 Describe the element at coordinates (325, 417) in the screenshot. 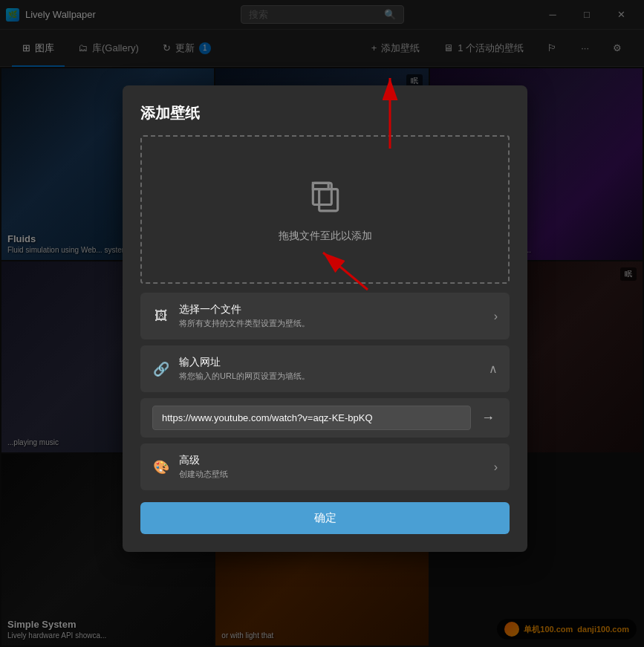

I see `url-input-row: →` at that location.